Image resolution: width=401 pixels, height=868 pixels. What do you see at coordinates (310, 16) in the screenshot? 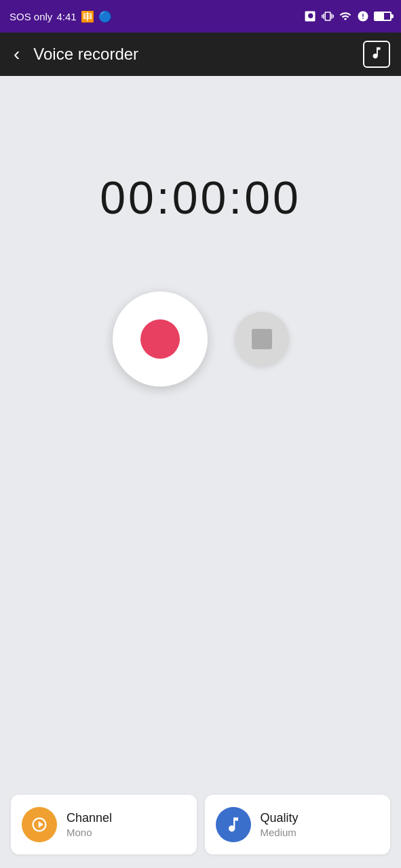
I see `nfc-icon` at bounding box center [310, 16].